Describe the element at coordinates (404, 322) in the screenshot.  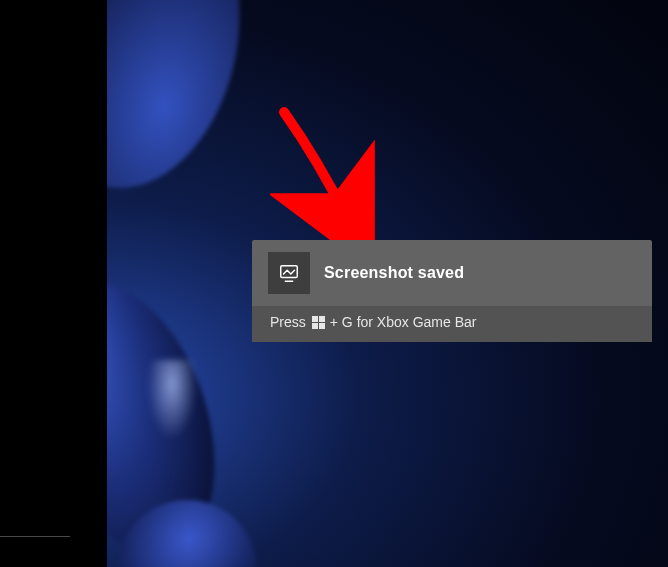
I see `hint-suffix: + G for Xbox Game Bar` at that location.